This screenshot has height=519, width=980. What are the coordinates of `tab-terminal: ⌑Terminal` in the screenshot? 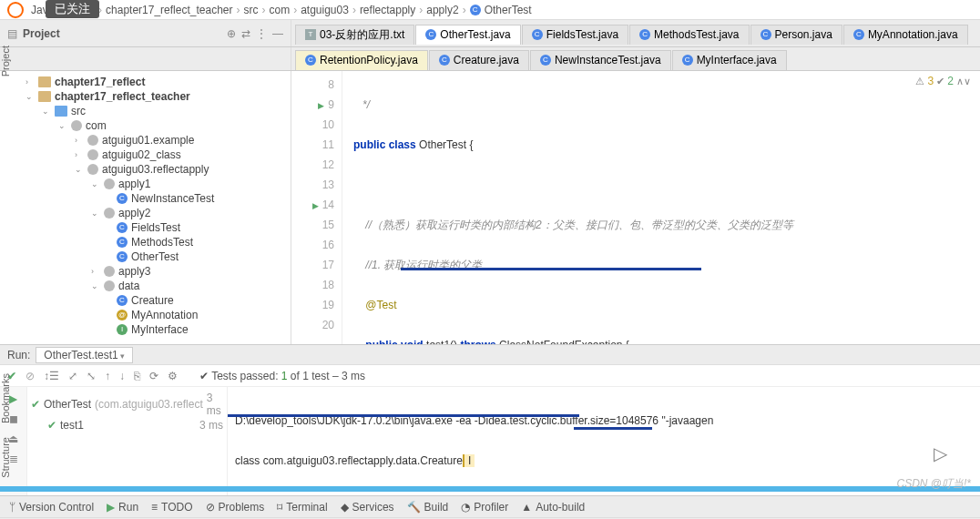 It's located at (302, 507).